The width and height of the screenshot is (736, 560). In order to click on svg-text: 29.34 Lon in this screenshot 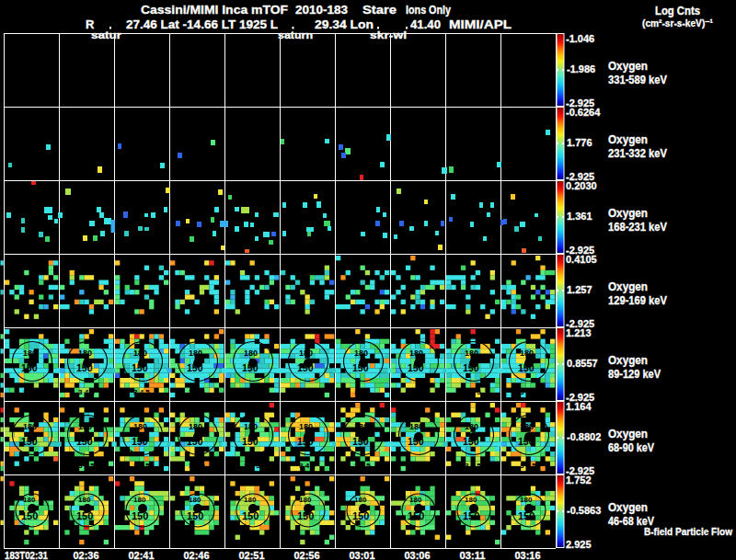, I will do `click(344, 24)`.